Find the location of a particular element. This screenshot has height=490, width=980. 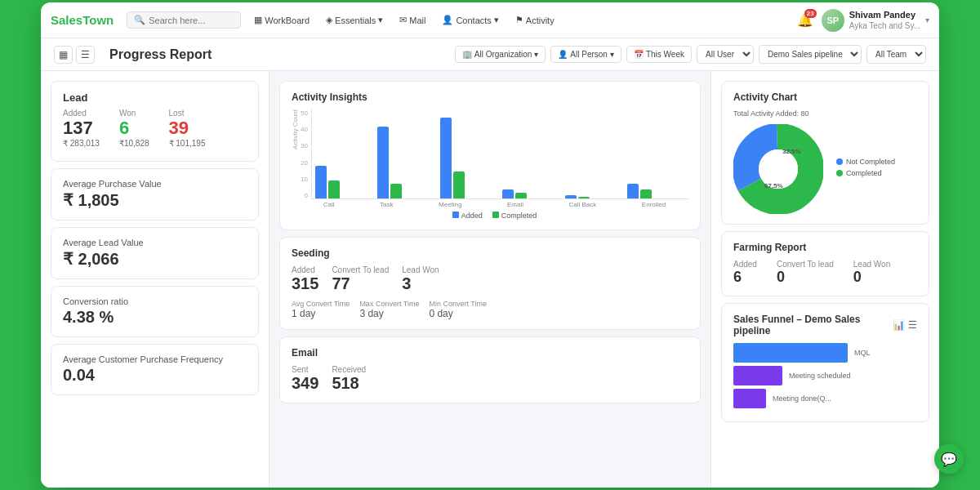

mail-icon: ✉ is located at coordinates (403, 20).